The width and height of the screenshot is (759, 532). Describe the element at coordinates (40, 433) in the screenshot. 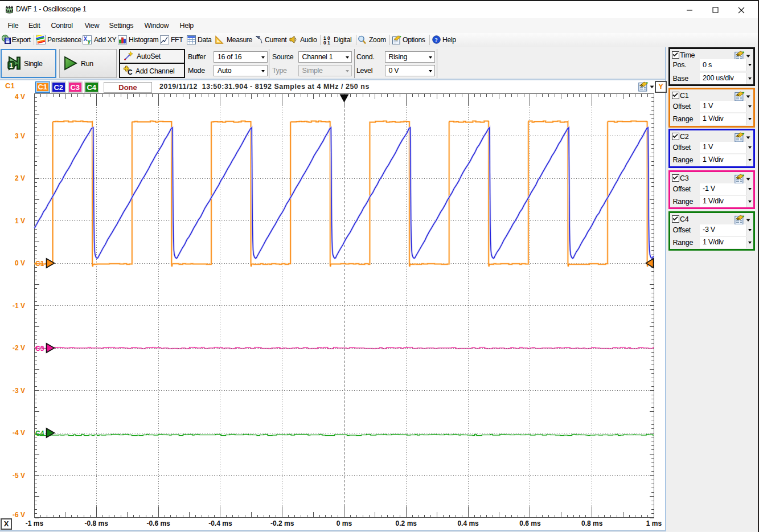

I see `svg-text: C4` at that location.